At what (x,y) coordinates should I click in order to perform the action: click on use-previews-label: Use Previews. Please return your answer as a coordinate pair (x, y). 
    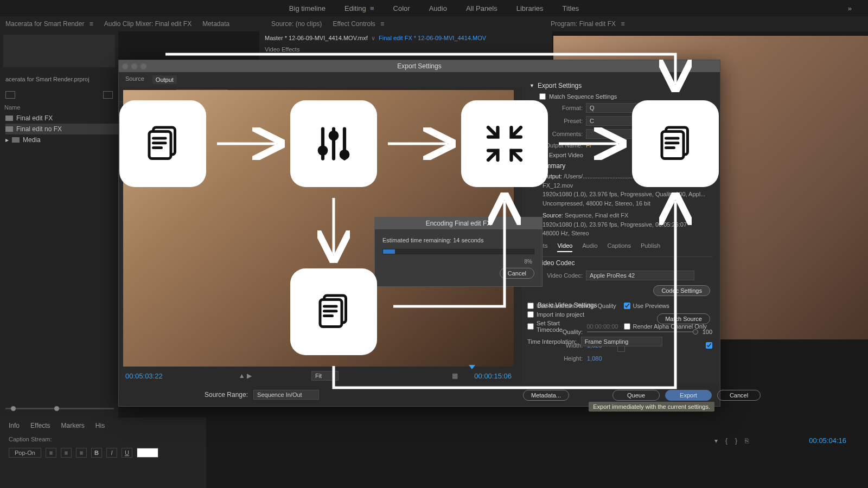
    Looking at the image, I should click on (651, 306).